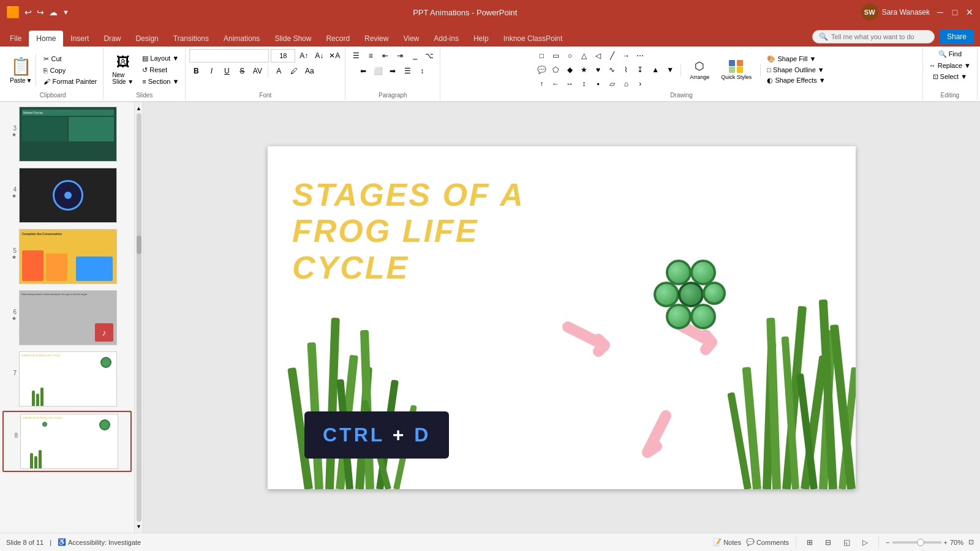 This screenshot has width=980, height=551. What do you see at coordinates (957, 37) in the screenshot?
I see `share-button: Share` at bounding box center [957, 37].